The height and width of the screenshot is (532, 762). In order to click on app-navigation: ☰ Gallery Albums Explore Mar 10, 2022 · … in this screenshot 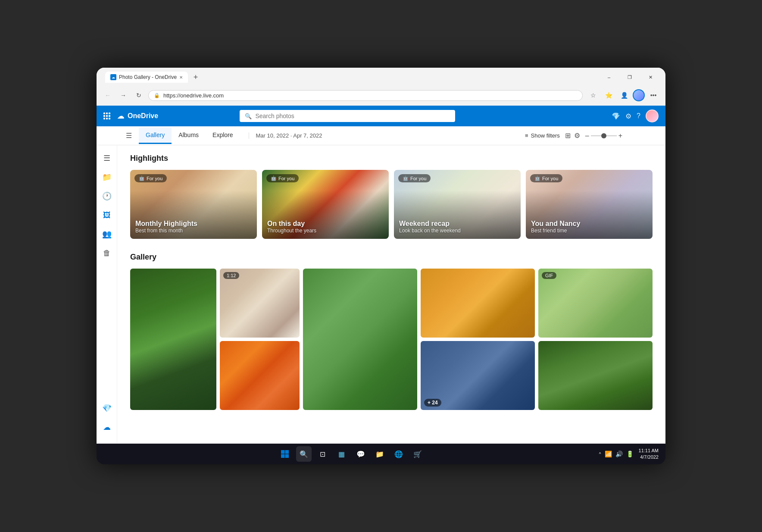, I will do `click(381, 136)`.